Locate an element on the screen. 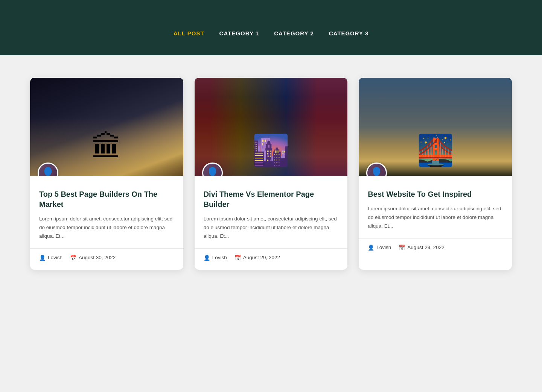  card-title: Best Website To Get Inspired is located at coordinates (435, 194).